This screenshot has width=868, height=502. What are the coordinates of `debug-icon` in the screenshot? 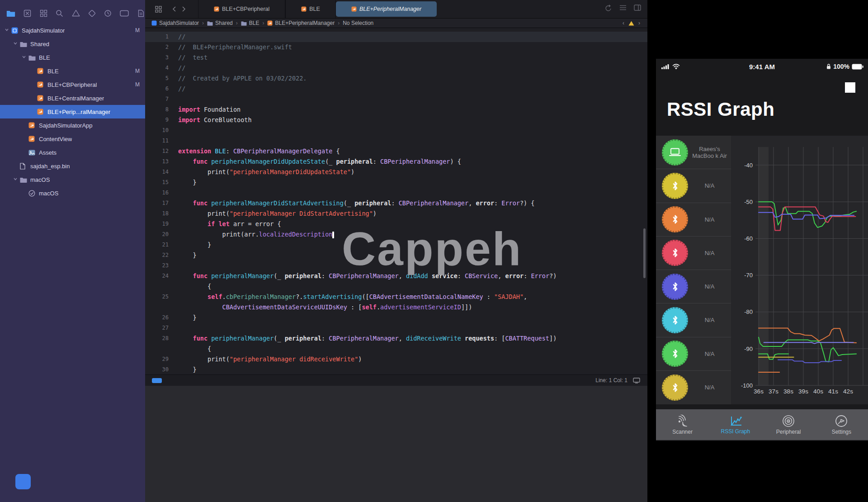 It's located at (108, 13).